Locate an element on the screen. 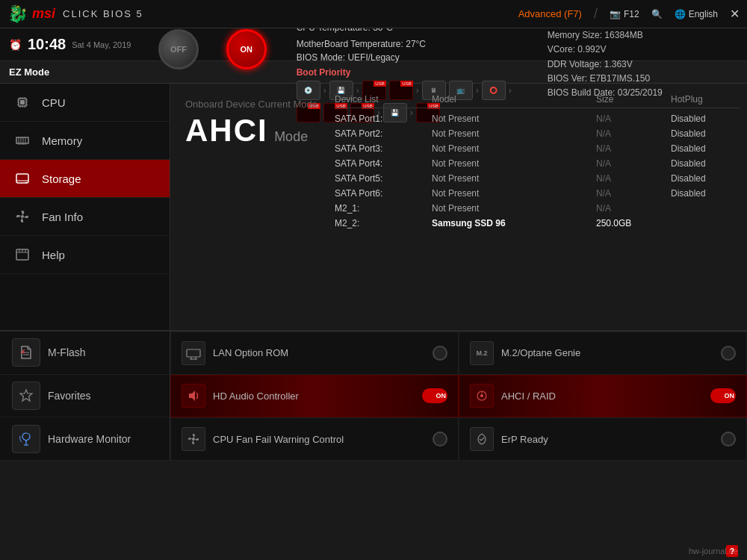 The width and height of the screenshot is (747, 560). msi-logo: msi is located at coordinates (43, 13).